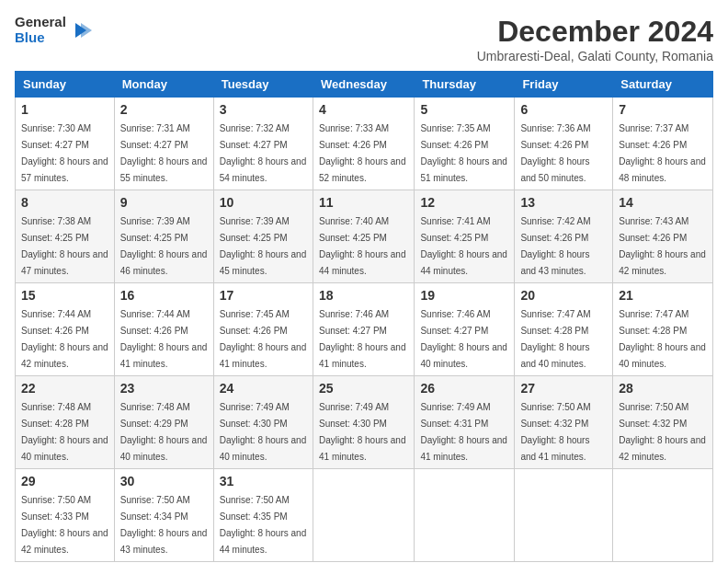  What do you see at coordinates (363, 423) in the screenshot?
I see `calendar-cell: 25 Sunrise: 7:49 AMSunset: 4:30 PMDaylig…` at bounding box center [363, 423].